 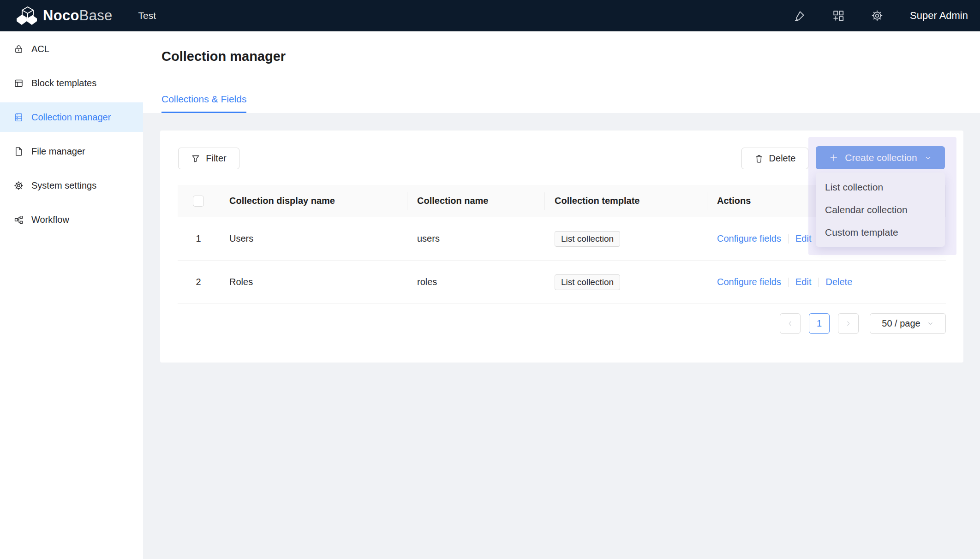 I want to click on pagination: 1 50 / page, so click(x=863, y=324).